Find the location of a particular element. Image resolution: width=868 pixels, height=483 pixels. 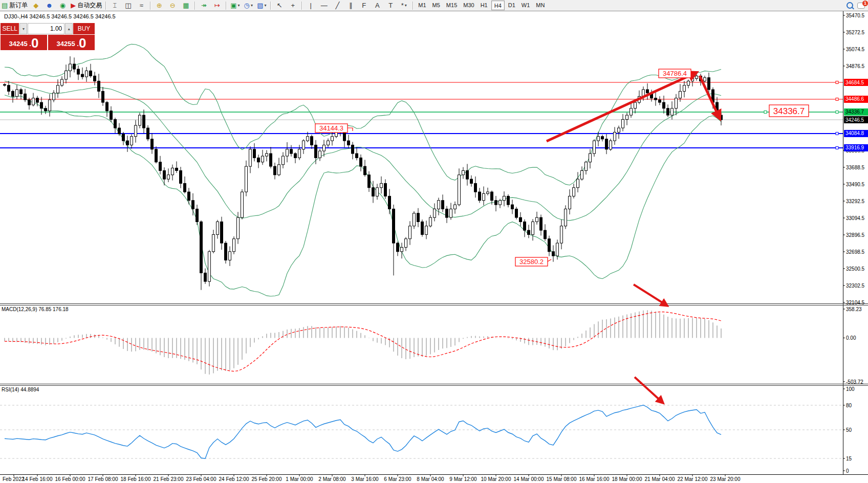

new-chart-button: ▣ ▾ is located at coordinates (235, 5).